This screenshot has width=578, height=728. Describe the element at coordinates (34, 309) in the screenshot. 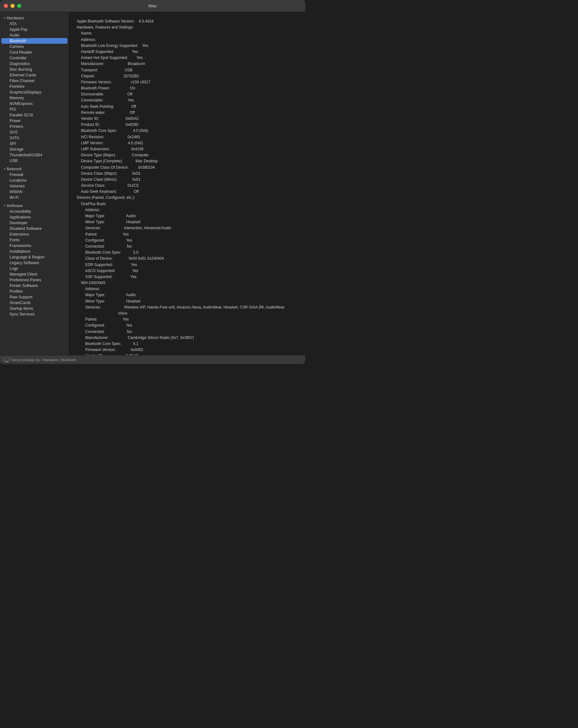

I see `sidebar-item-startupitems: Startup Items` at that location.